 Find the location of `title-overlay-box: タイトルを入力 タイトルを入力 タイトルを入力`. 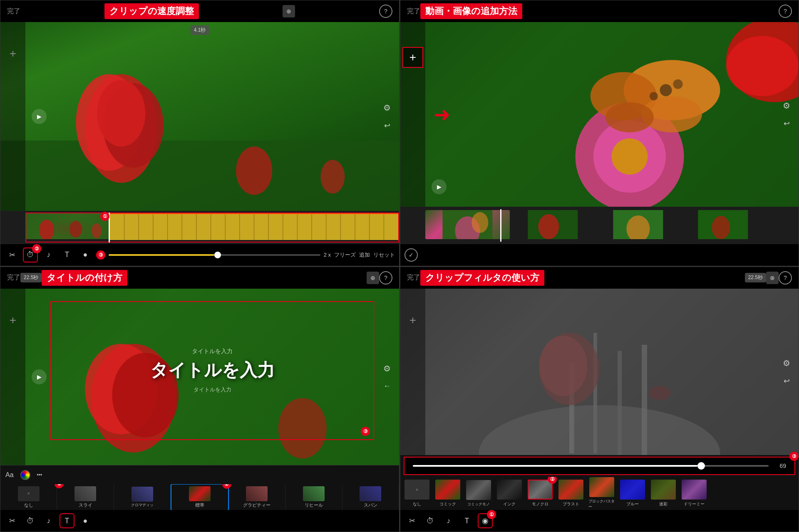

title-overlay-box: タイトルを入力 タイトルを入力 タイトルを入力 is located at coordinates (212, 371).